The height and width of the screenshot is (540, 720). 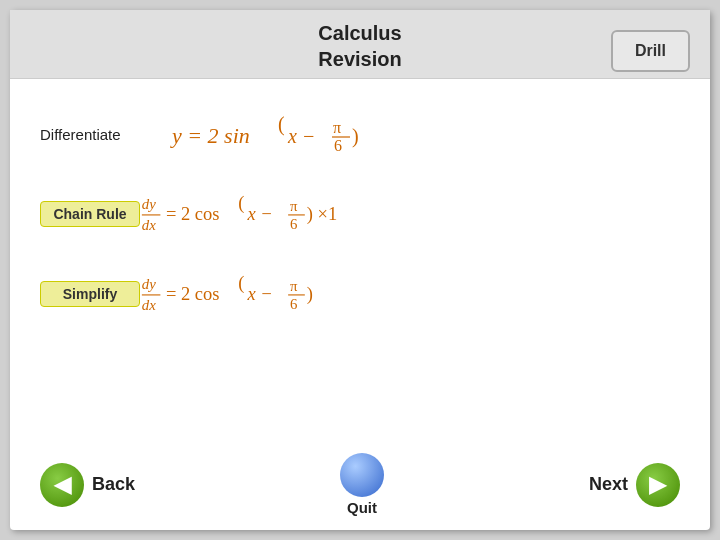 What do you see at coordinates (360, 44) in the screenshot?
I see `header: Calculus Revision` at bounding box center [360, 44].